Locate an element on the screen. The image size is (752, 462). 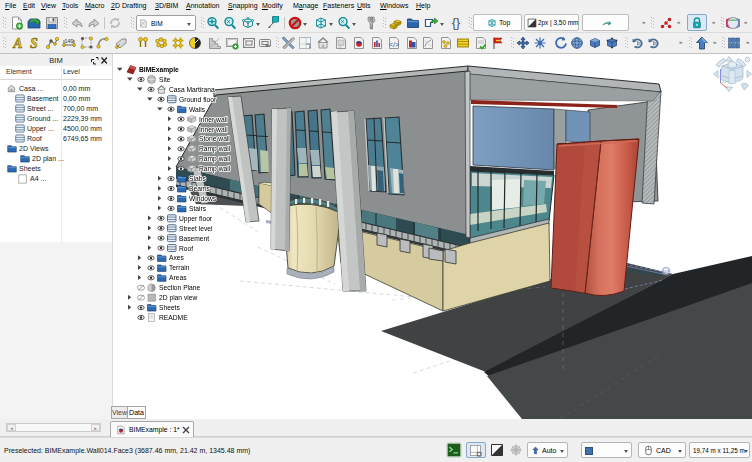
svg-text: Casa Martirana is located at coordinates (192, 90).